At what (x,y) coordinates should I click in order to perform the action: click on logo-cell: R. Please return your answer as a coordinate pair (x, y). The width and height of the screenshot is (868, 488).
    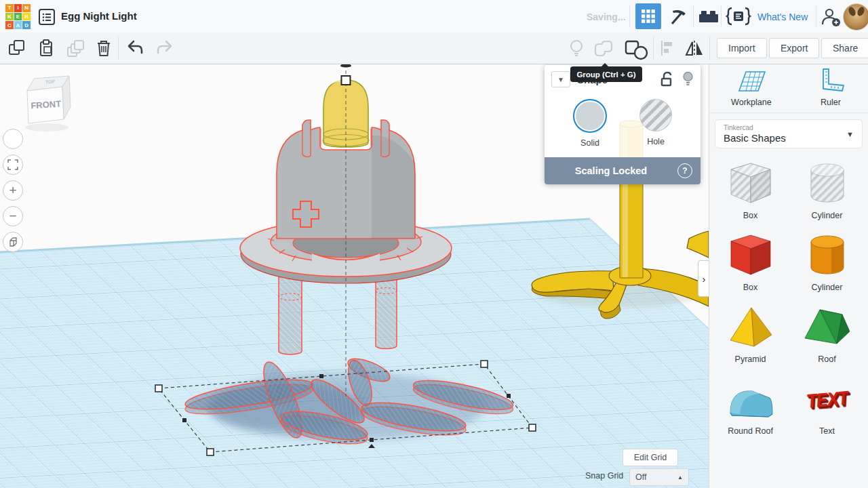
    Looking at the image, I should click on (26, 17).